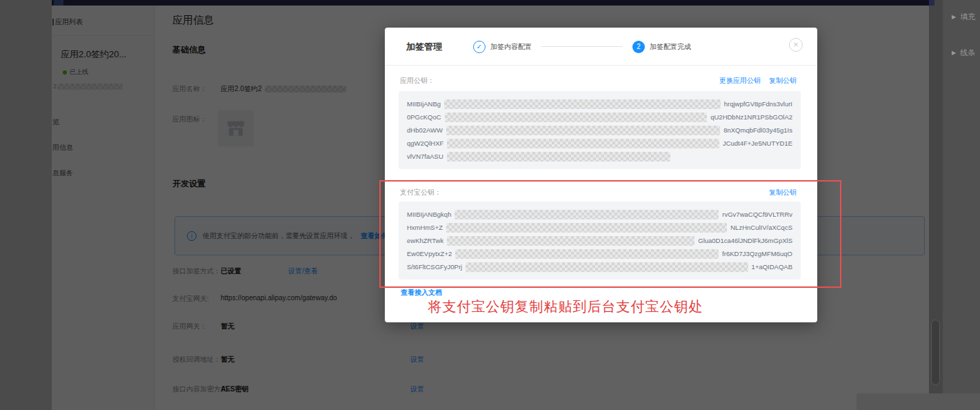 Image resolution: width=980 pixels, height=410 pixels. What do you see at coordinates (758, 130) in the screenshot?
I see `key-text: 8nXQmqbFdl03y45g1Is` at bounding box center [758, 130].